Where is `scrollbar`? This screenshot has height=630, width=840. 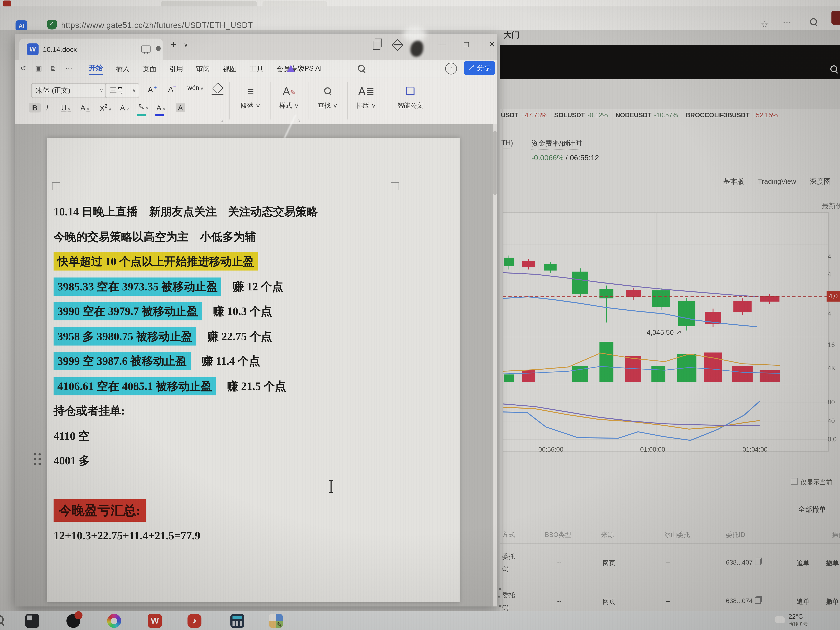
scrollbar is located at coordinates (495, 365).